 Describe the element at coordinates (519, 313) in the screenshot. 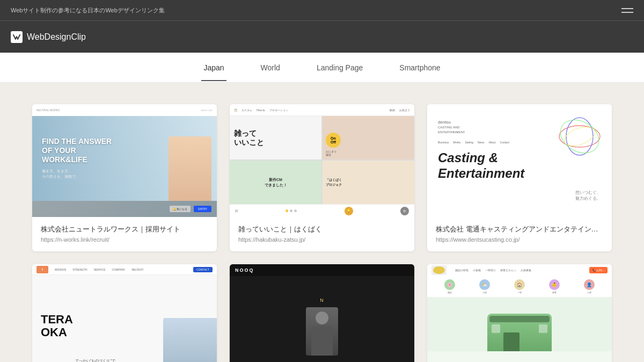

I see `card-6-thumb: 施設の特長 小規模 一時預り 保育士さんへ 人材募集 📞 お問い 🌸` at that location.